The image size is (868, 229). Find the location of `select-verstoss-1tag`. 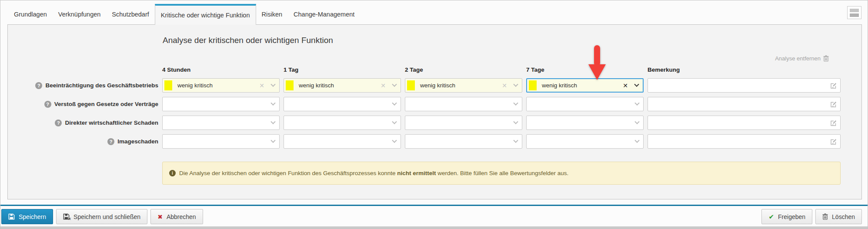

select-verstoss-1tag is located at coordinates (342, 104).